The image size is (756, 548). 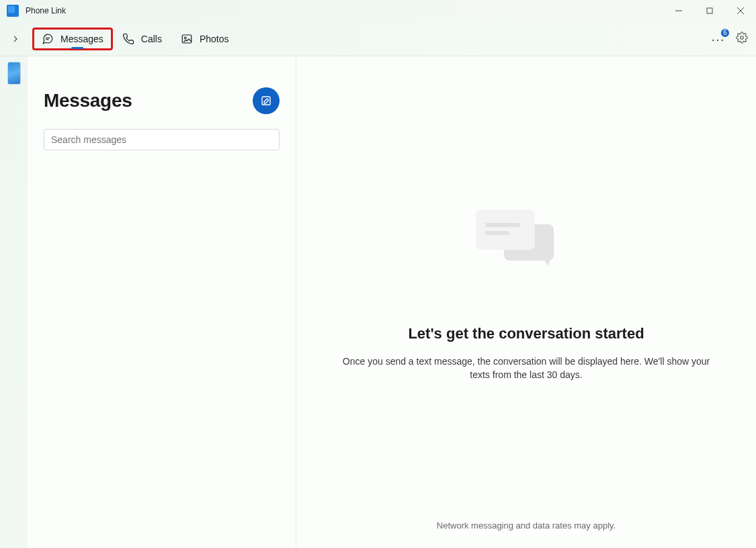 What do you see at coordinates (73, 39) in the screenshot?
I see `tab-messages: Messages` at bounding box center [73, 39].